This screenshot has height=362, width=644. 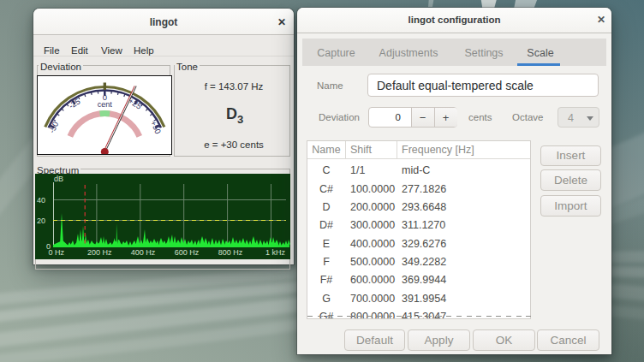 What do you see at coordinates (276, 252) in the screenshot?
I see `svg-text: 1 kHz` at bounding box center [276, 252].